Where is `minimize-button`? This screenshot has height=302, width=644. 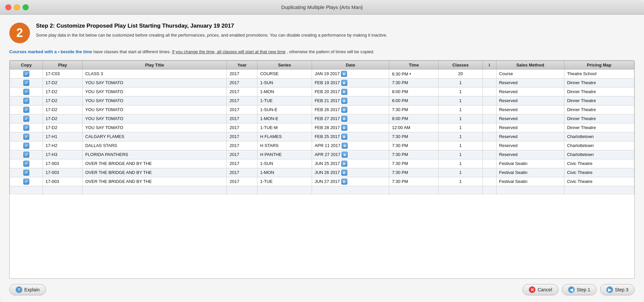
minimize-button is located at coordinates (17, 7).